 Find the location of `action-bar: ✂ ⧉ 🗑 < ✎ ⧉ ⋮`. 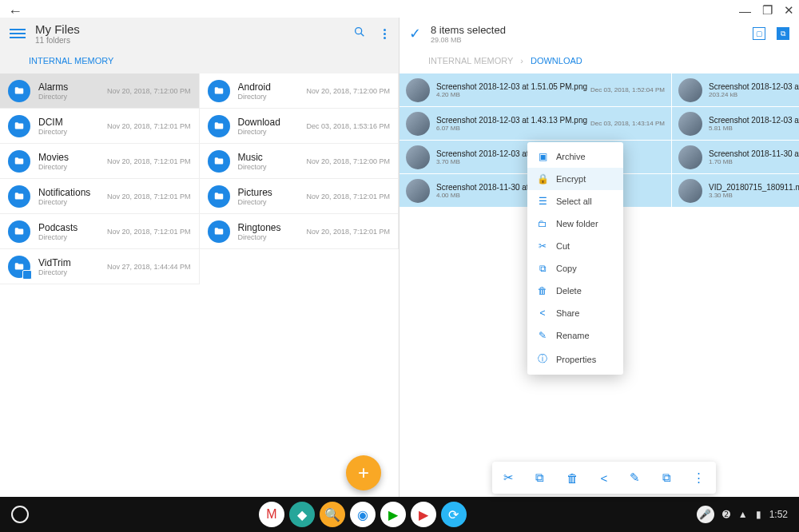

action-bar: ✂ ⧉ 🗑 < ✎ ⧉ ⋮ is located at coordinates (604, 478).